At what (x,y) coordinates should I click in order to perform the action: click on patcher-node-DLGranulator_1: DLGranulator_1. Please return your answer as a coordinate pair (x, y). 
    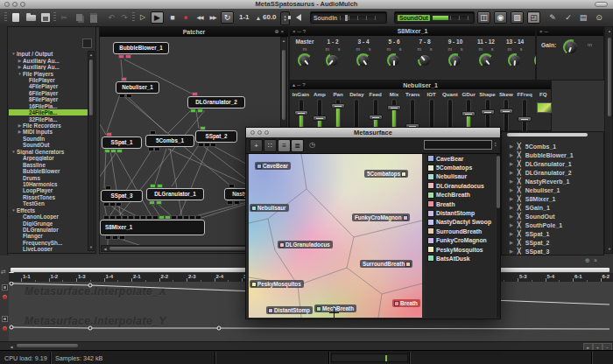
    Looking at the image, I should click on (175, 194).